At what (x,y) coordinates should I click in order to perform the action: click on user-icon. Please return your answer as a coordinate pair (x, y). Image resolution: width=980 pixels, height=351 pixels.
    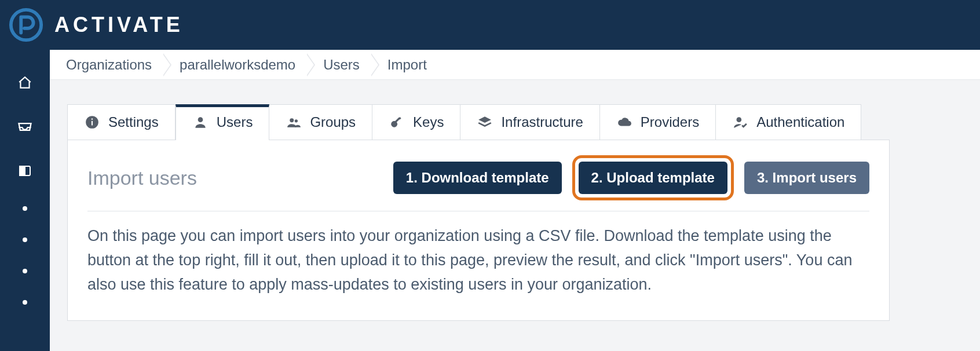
    Looking at the image, I should click on (200, 122).